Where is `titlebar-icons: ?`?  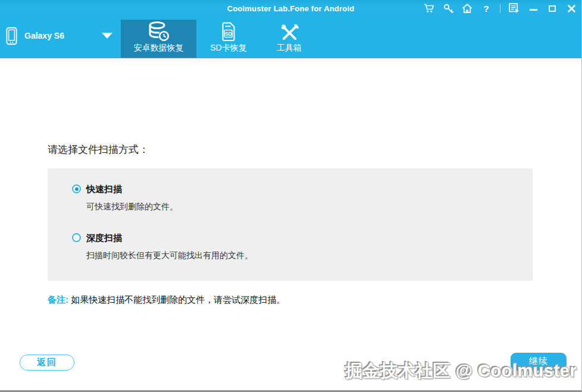 titlebar-icons: ? is located at coordinates (500, 8).